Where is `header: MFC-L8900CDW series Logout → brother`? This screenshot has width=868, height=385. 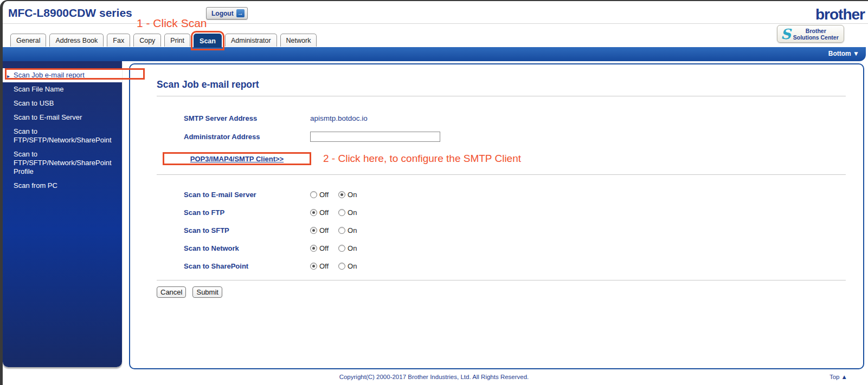
header: MFC-L8900CDW series Logout → brother is located at coordinates (435, 17).